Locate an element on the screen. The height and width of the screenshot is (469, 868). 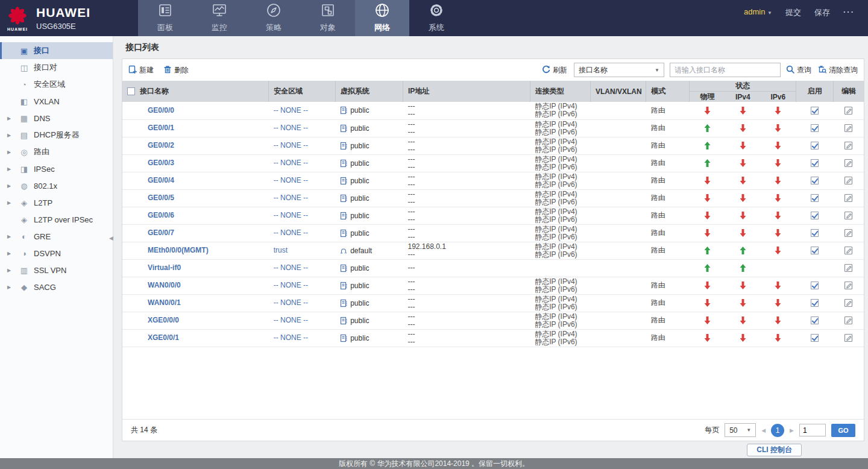
nav-tab-monitor: 监控 is located at coordinates (219, 18).